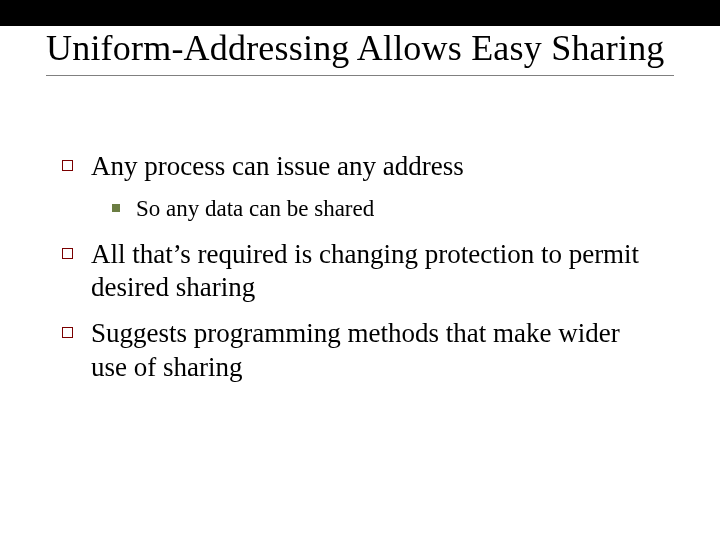  What do you see at coordinates (278, 167) in the screenshot?
I see `bullet-text: Any process can issue any address` at bounding box center [278, 167].